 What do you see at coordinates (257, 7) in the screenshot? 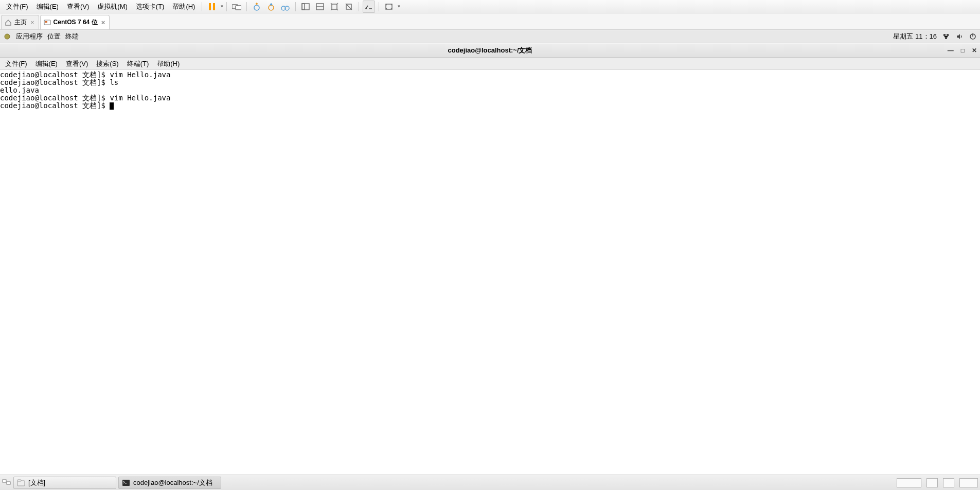
I see `snapshot-icon` at bounding box center [257, 7].